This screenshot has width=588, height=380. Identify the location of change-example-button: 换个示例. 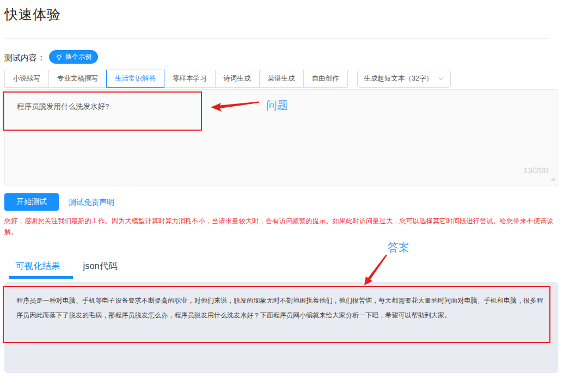
(74, 57).